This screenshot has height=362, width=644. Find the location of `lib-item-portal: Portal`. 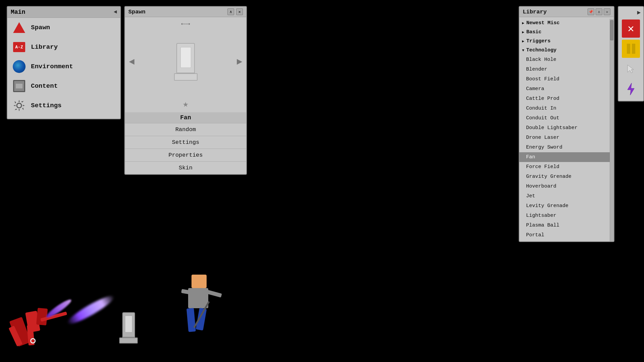

lib-item-portal: Portal is located at coordinates (566, 235).